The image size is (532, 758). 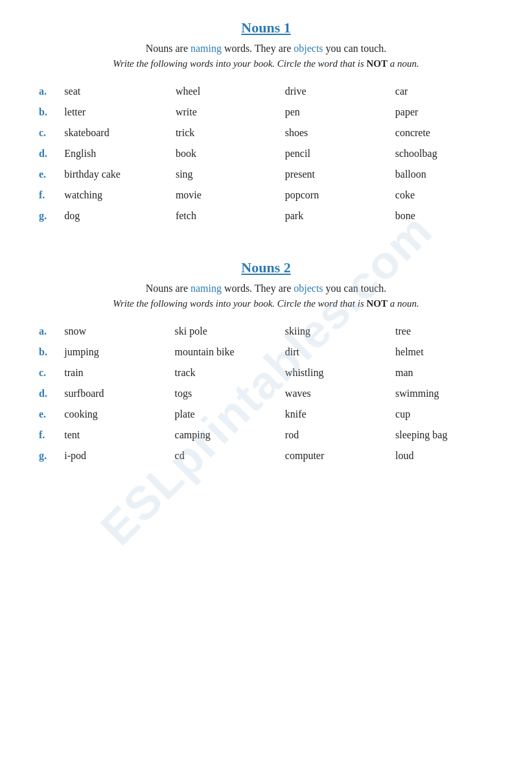 What do you see at coordinates (224, 195) in the screenshot?
I see `row-word: movie` at bounding box center [224, 195].